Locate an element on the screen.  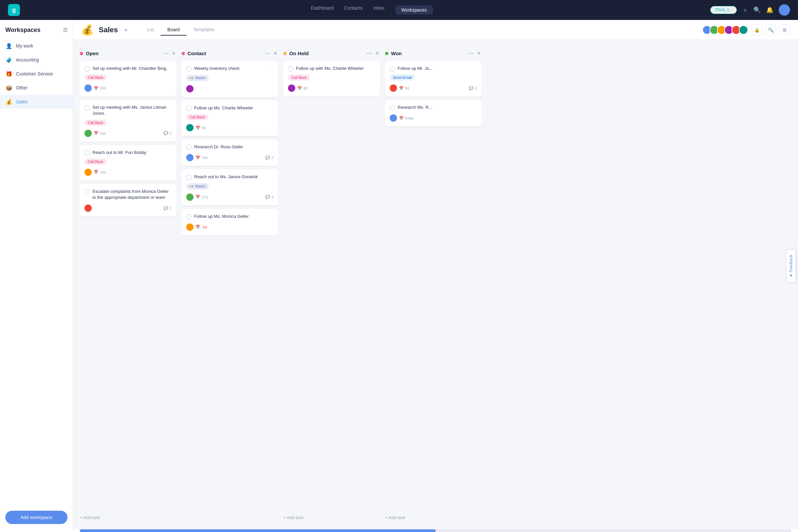
bell-icon: 🔔 is located at coordinates (770, 10).